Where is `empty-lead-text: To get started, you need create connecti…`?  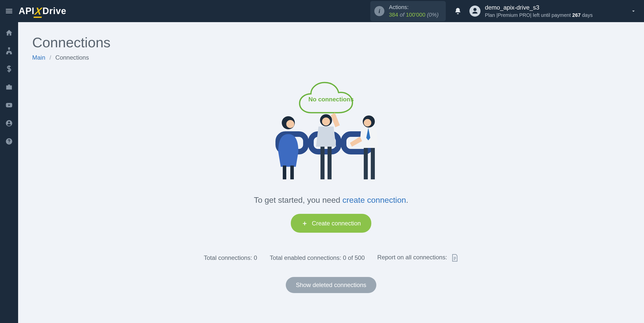 empty-lead-text: To get started, you need create connecti… is located at coordinates (331, 200).